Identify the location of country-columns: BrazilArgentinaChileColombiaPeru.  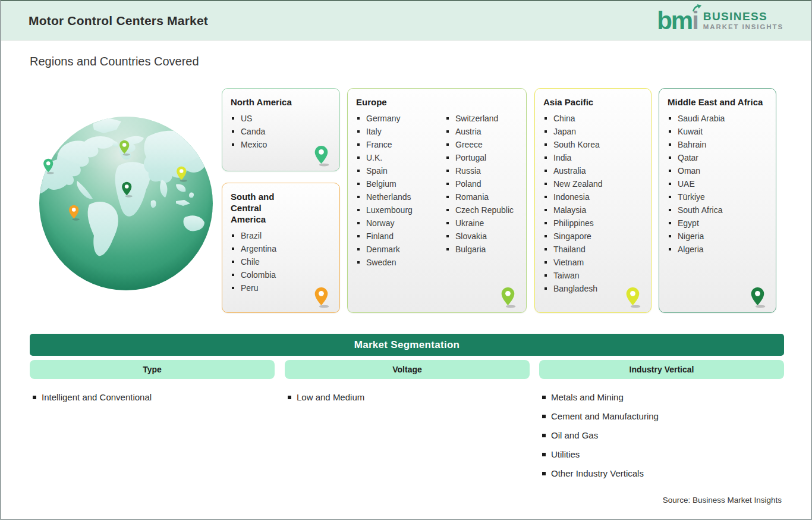
(282, 262).